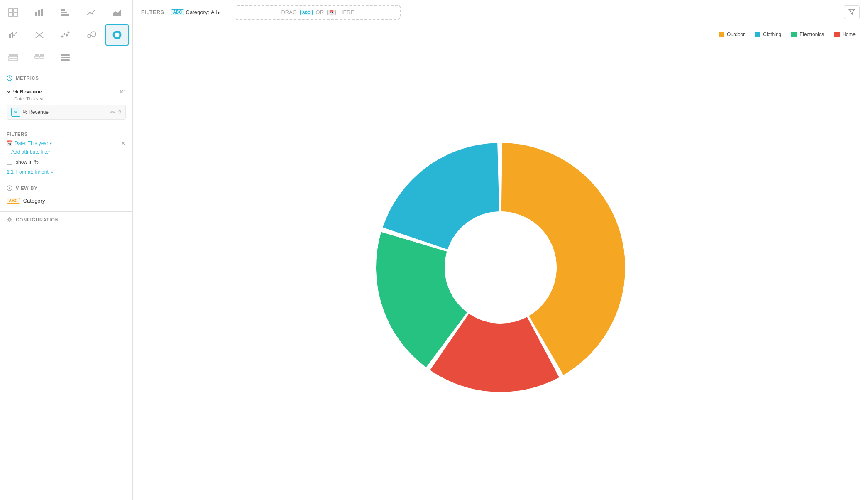 This screenshot has width=868, height=500. I want to click on chart-type-grid, so click(66, 35).